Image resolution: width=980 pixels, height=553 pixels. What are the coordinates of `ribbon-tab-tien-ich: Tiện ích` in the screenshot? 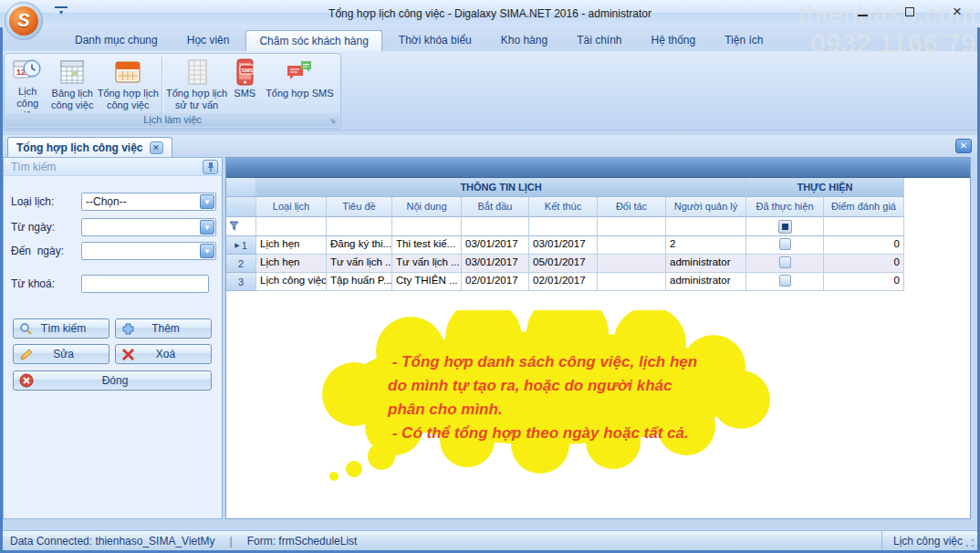 It's located at (744, 40).